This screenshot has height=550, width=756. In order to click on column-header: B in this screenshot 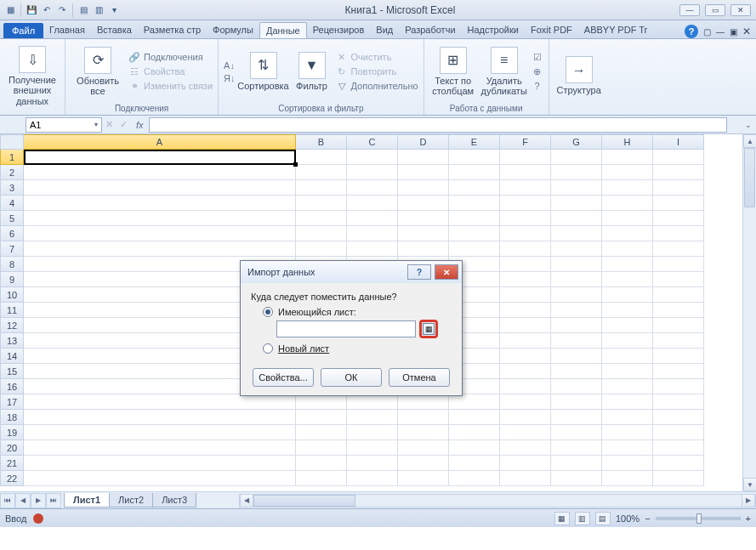, I will do `click(321, 142)`.